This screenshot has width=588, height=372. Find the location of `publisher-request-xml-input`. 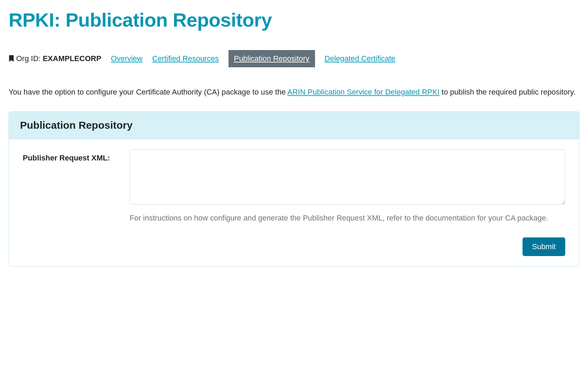

publisher-request-xml-input is located at coordinates (347, 177).